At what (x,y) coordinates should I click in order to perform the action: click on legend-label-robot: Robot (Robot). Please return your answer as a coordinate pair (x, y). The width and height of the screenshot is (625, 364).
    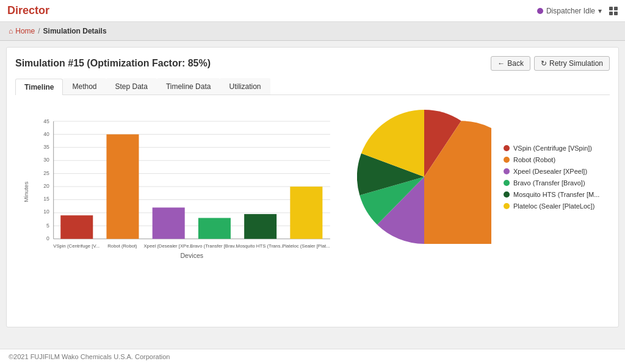
    Looking at the image, I should click on (535, 160).